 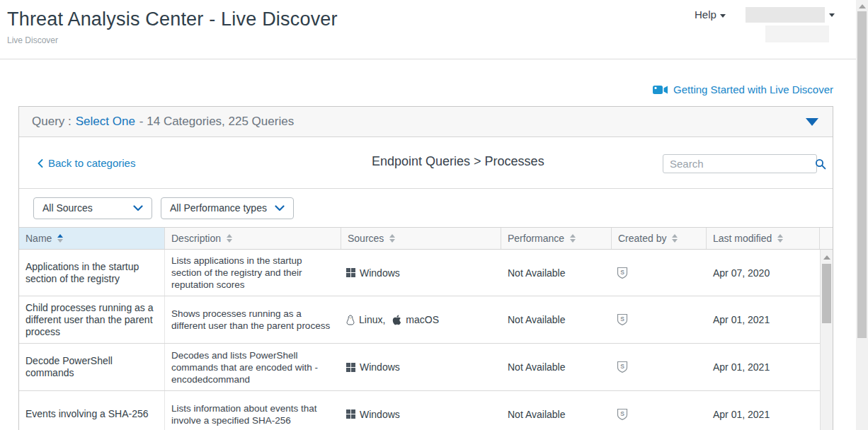 What do you see at coordinates (740, 164) in the screenshot?
I see `search-box` at bounding box center [740, 164].